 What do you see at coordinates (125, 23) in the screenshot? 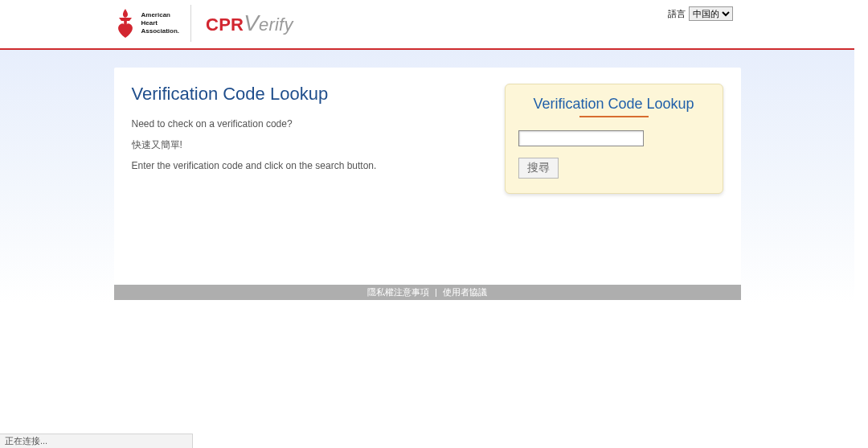
I see `aha-heart-torch-icon` at bounding box center [125, 23].